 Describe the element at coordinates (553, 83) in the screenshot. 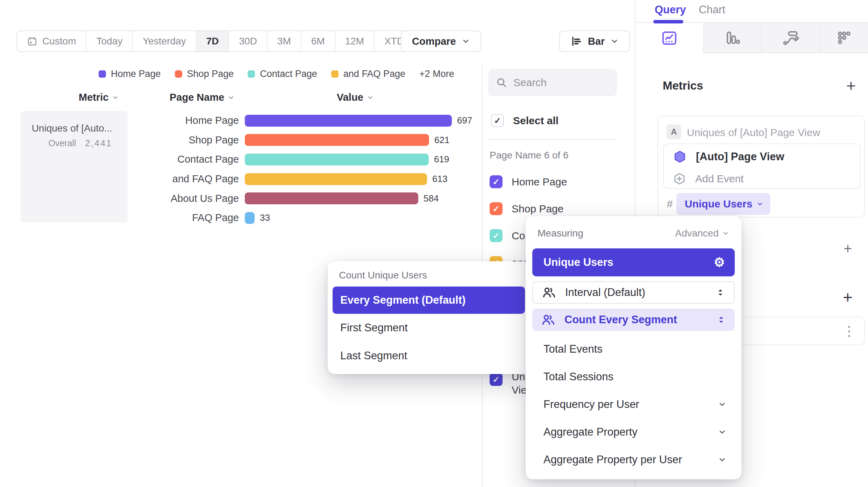

I see `segment-search` at that location.